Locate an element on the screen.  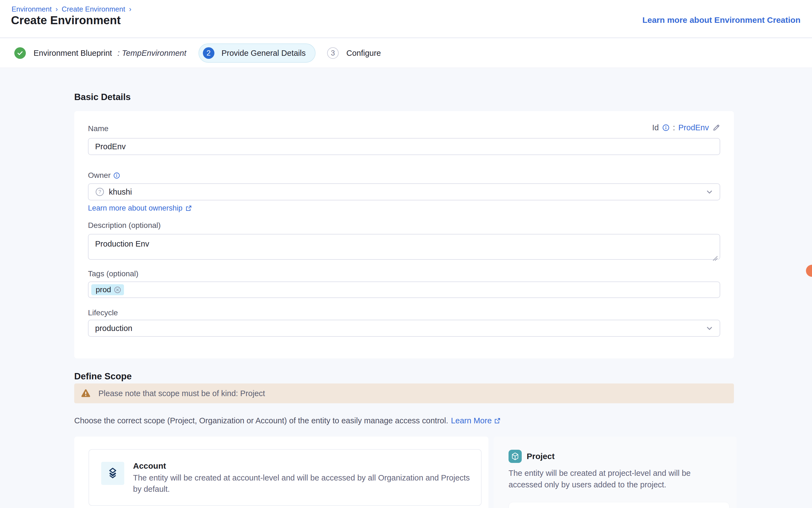
name-input is located at coordinates (404, 146).